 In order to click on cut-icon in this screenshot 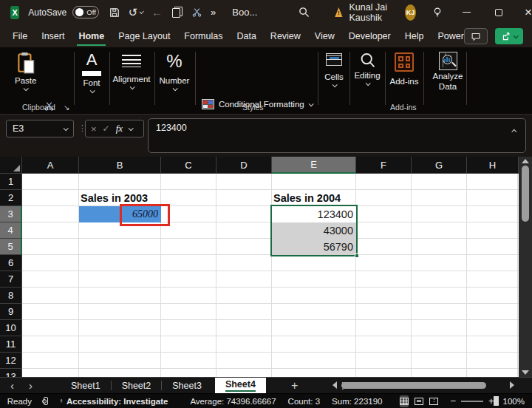, I will do `click(197, 12)`.